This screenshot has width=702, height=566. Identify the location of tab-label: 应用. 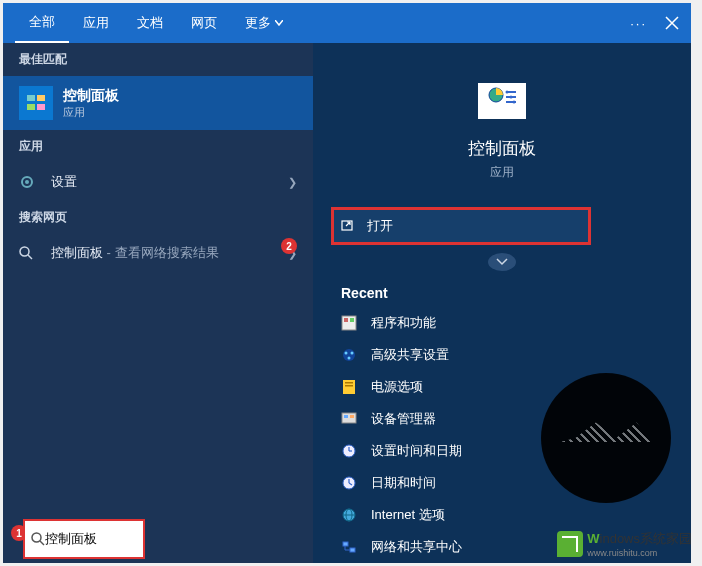
(96, 22).